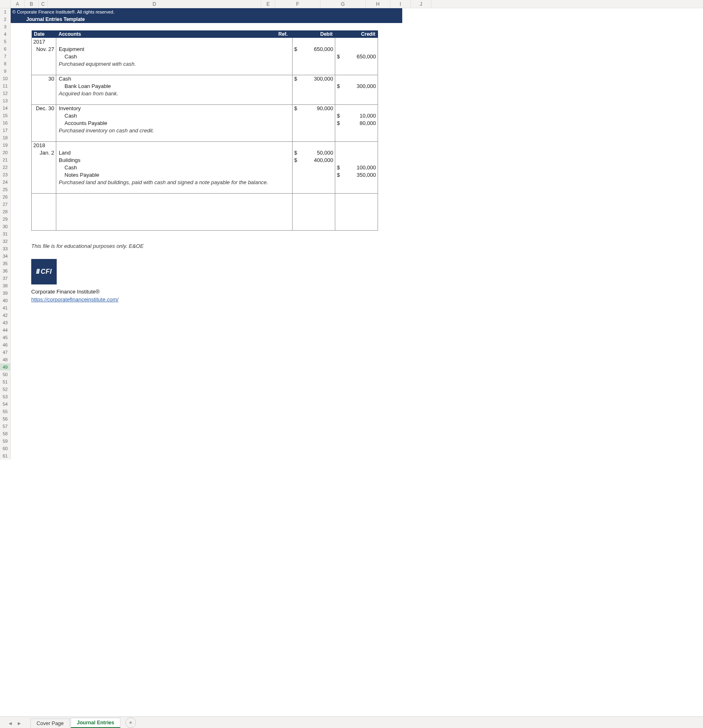 Image resolution: width=703 pixels, height=728 pixels. What do you see at coordinates (5, 101) in the screenshot?
I see `row-header-13: 13` at bounding box center [5, 101].